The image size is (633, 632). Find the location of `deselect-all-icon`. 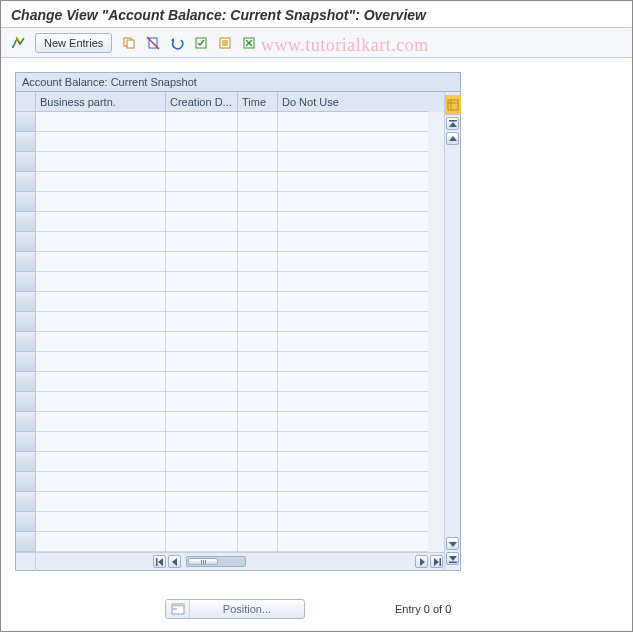

deselect-all-icon is located at coordinates (249, 43).